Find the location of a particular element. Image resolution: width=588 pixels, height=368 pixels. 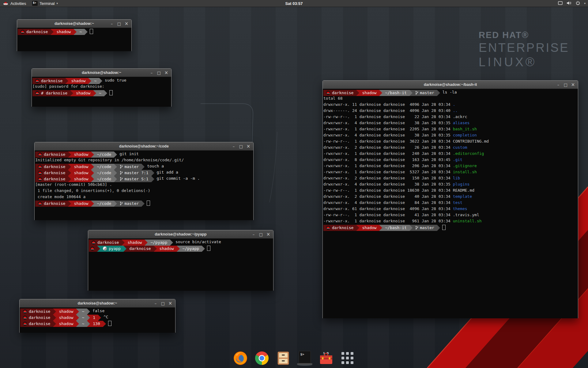

prompt-segment-text: master is located at coordinates (132, 204).